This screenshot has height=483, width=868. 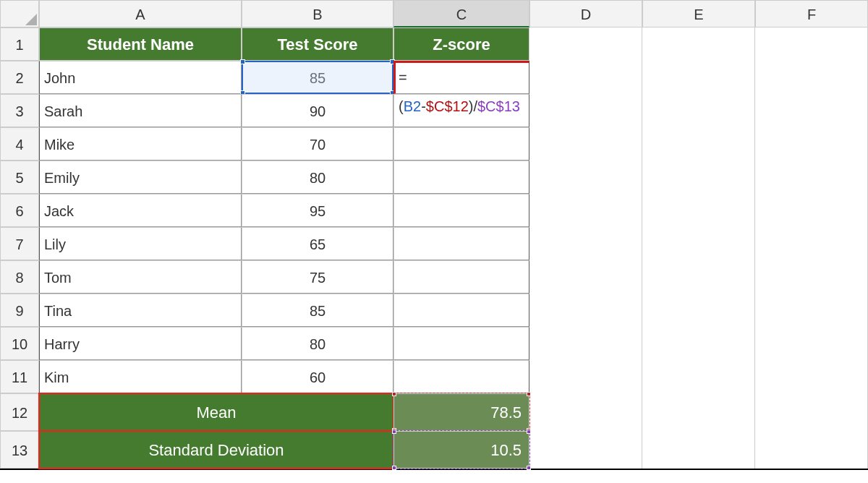 I want to click on cell-D8, so click(x=586, y=277).